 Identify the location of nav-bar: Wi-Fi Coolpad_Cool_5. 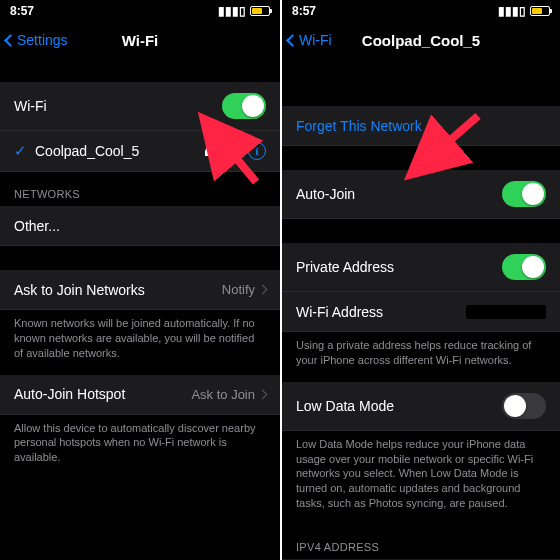
(421, 40).